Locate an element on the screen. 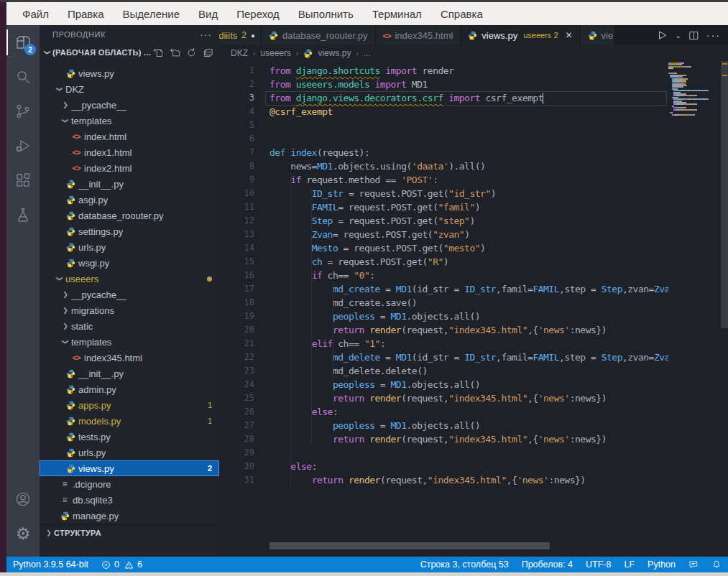 Image resolution: width=728 pixels, height=576 pixels. tree-folder-useeers: ❯useeers is located at coordinates (129, 279).